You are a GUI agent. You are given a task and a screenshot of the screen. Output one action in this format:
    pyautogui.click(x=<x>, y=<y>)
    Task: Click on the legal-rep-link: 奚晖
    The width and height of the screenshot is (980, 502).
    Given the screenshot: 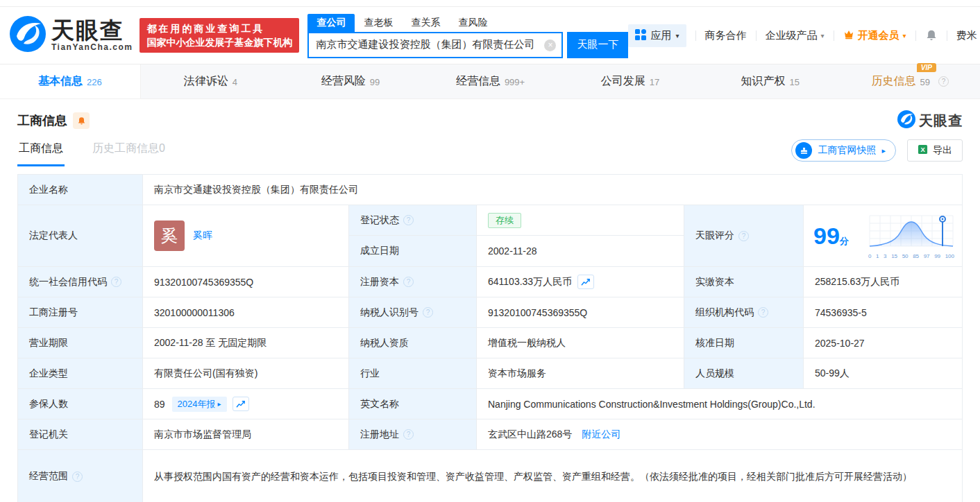 What is the action you would take?
    pyautogui.click(x=203, y=236)
    